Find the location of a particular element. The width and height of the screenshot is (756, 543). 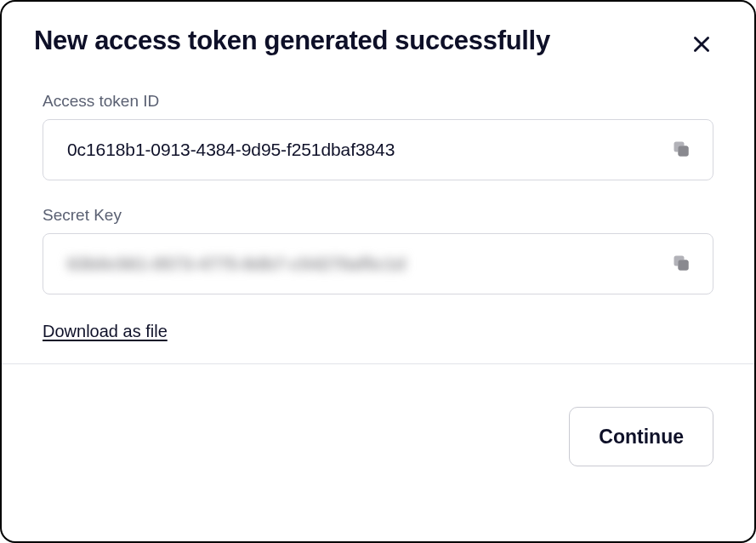

access-token-label: Access token ID is located at coordinates (378, 101).